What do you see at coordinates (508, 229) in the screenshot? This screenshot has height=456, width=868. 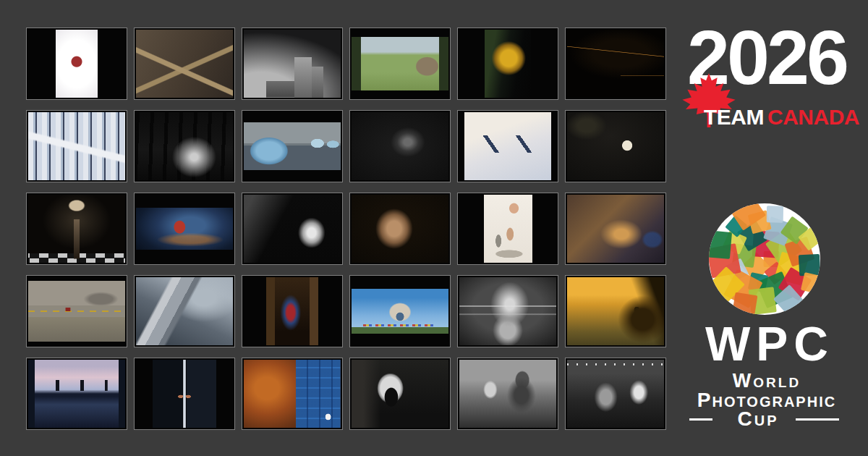 I see `photo-nude-under-arches-cell` at bounding box center [508, 229].